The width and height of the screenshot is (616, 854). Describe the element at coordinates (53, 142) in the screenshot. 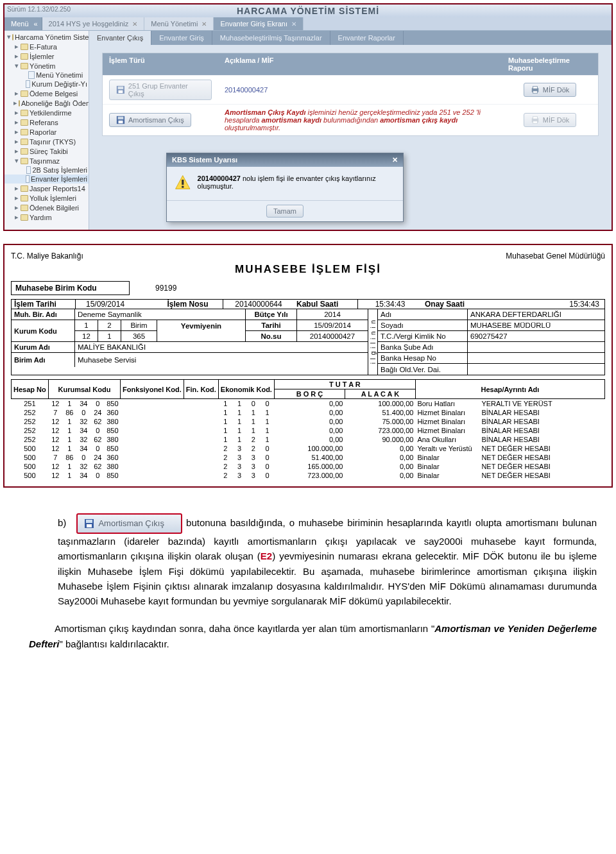

I see `sidebar-item-label: Taşınır (TKYS)` at that location.